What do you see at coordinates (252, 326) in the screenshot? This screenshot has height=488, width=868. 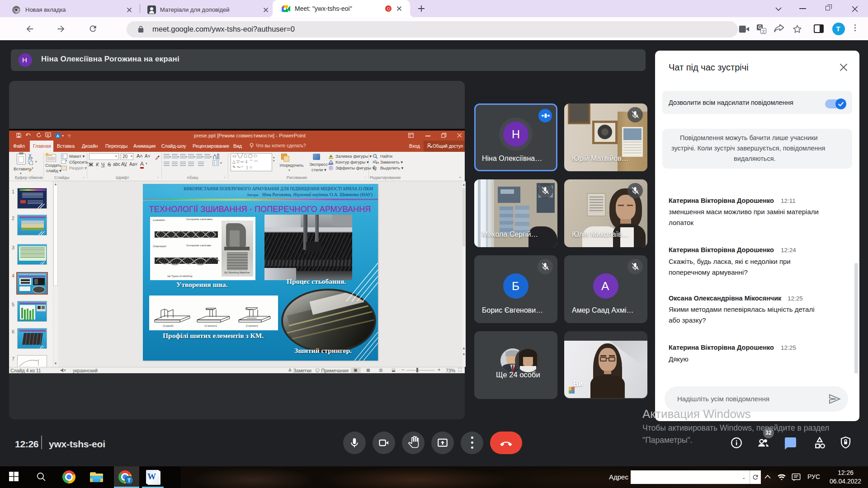 I see `svg-text: (I-section)` at bounding box center [252, 326].